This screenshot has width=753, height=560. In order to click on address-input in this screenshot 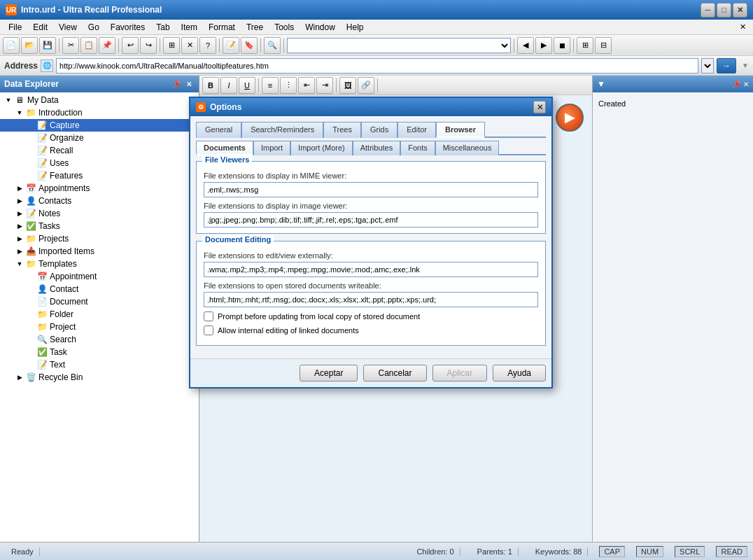, I will do `click(377, 66)`.